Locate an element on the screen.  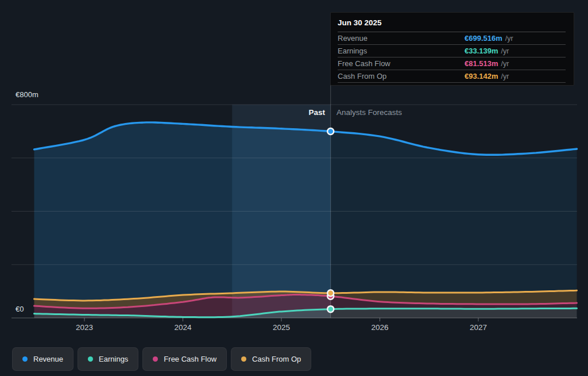
tooltip-row-earnings: Earnings €33.139m /yr is located at coordinates (451, 51).